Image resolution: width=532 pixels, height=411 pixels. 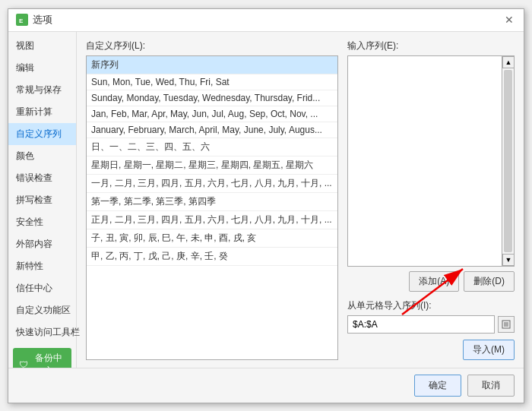 What do you see at coordinates (43, 310) in the screenshot?
I see `sidebar-item-customize: 自定义功能区` at bounding box center [43, 310].